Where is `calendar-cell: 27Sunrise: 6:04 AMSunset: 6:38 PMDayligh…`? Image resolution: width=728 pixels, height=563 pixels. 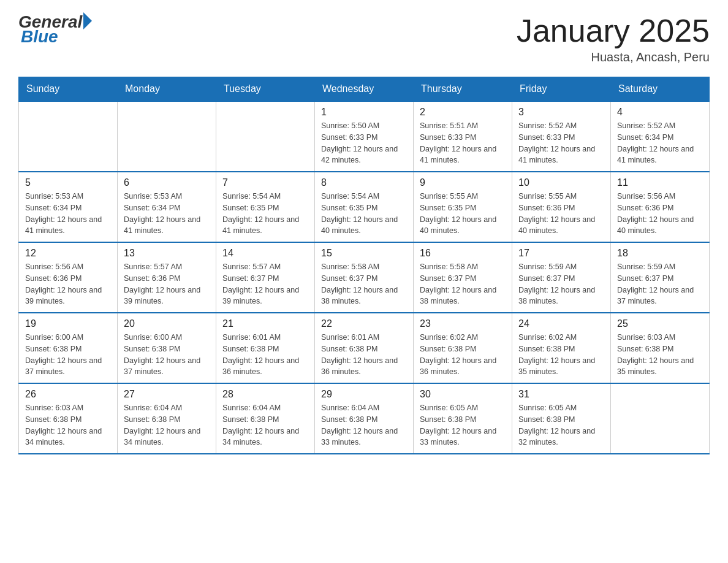 calendar-cell: 27Sunrise: 6:04 AMSunset: 6:38 PMDayligh… is located at coordinates (167, 418).